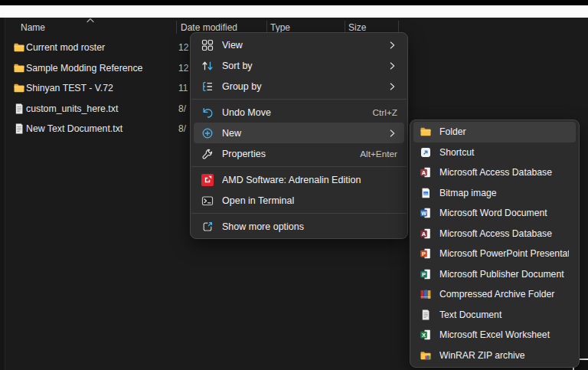  What do you see at coordinates (495, 173) in the screenshot?
I see `submenu-item-access-database: A Microsoft Access Database` at bounding box center [495, 173].